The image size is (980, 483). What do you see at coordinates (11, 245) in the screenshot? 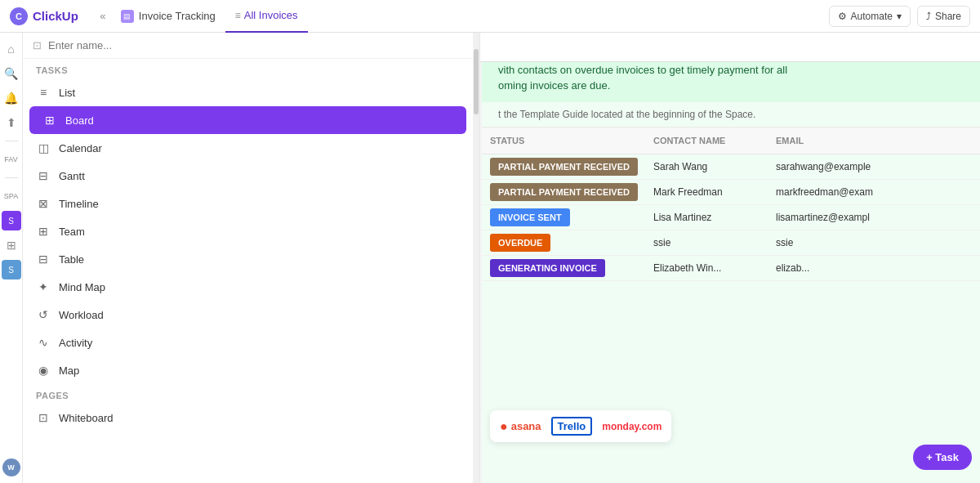
I see `sidebar-grid-icon: ⊞` at bounding box center [11, 245].